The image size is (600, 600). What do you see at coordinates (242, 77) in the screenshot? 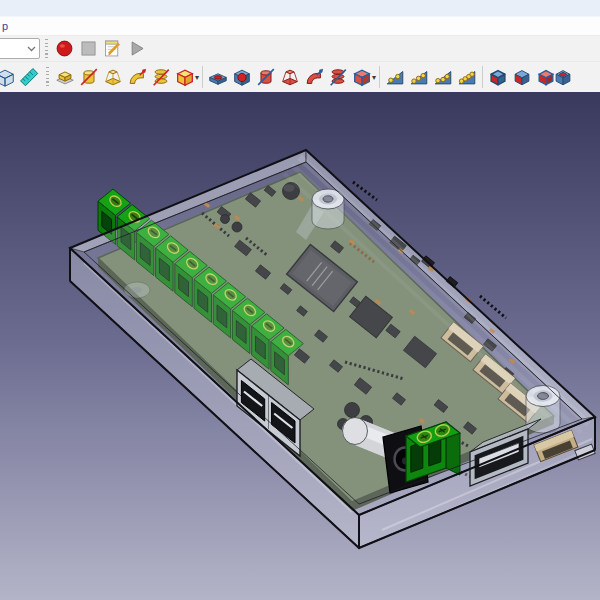
I see `hole-button` at bounding box center [242, 77].